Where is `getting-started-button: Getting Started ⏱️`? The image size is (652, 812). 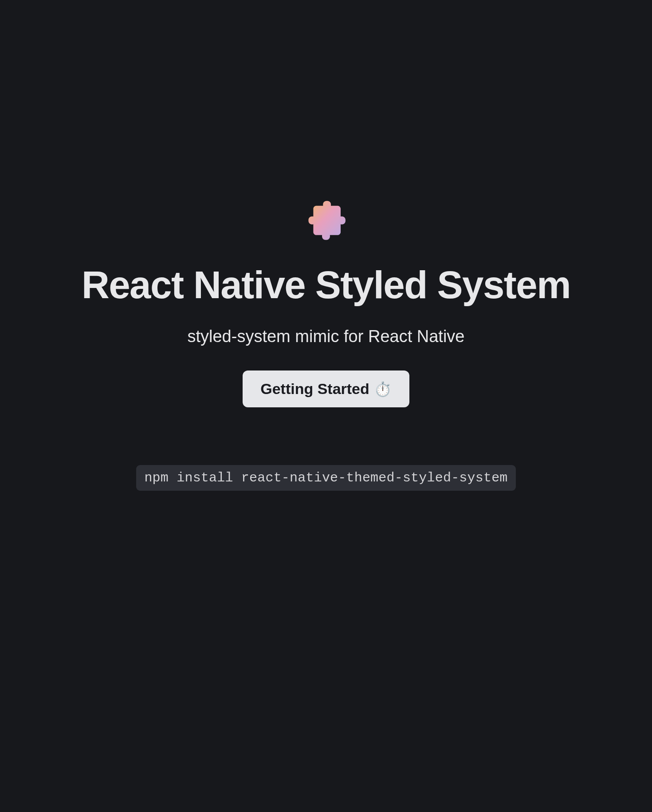
getting-started-button: Getting Started ⏱️ is located at coordinates (326, 389).